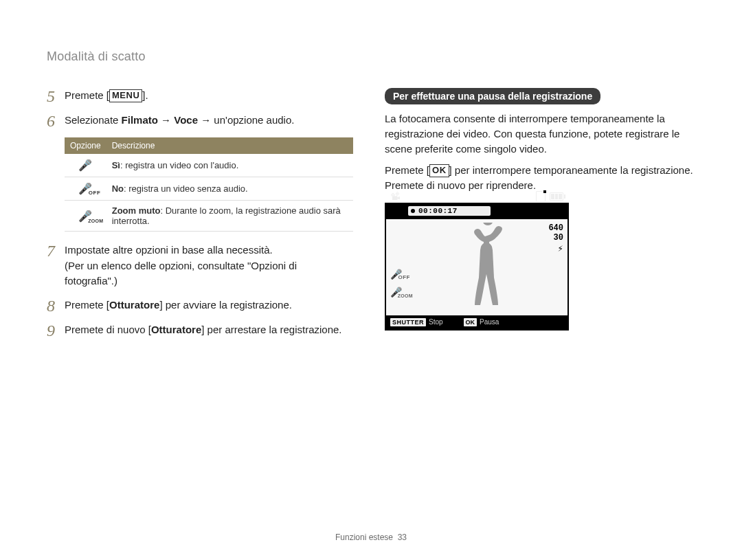 This screenshot has height=560, width=742. What do you see at coordinates (140, 120) in the screenshot?
I see `step6-filmato: Filmato` at bounding box center [140, 120].